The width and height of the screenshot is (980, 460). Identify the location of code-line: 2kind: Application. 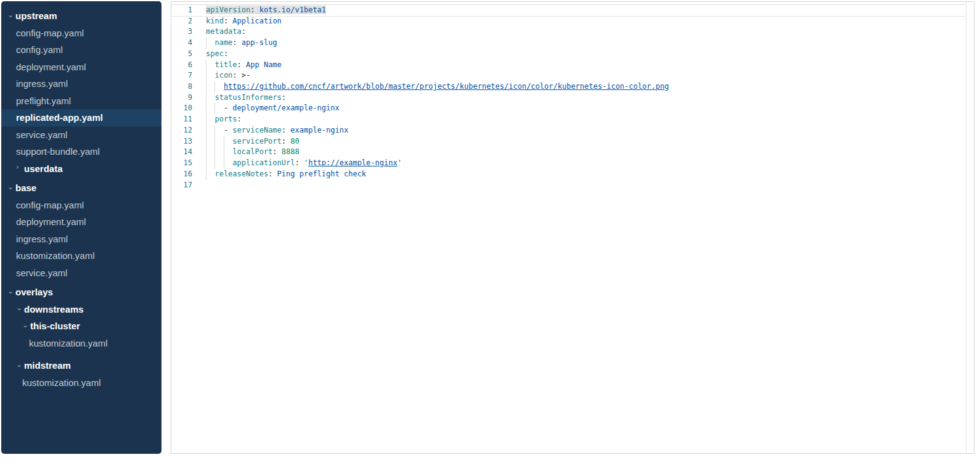
(568, 22).